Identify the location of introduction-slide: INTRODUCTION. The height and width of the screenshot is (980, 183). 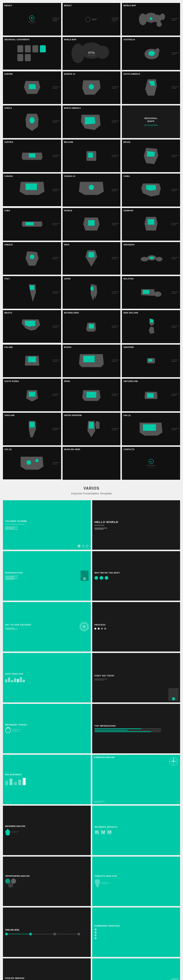
(47, 576).